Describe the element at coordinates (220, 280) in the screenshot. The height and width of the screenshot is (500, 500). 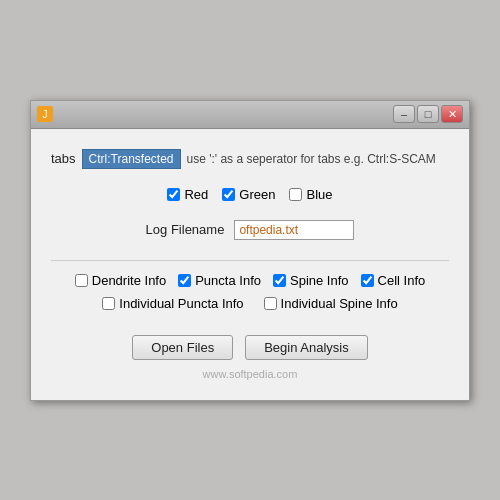
I see `puncta-info-group: Puncta Info` at that location.